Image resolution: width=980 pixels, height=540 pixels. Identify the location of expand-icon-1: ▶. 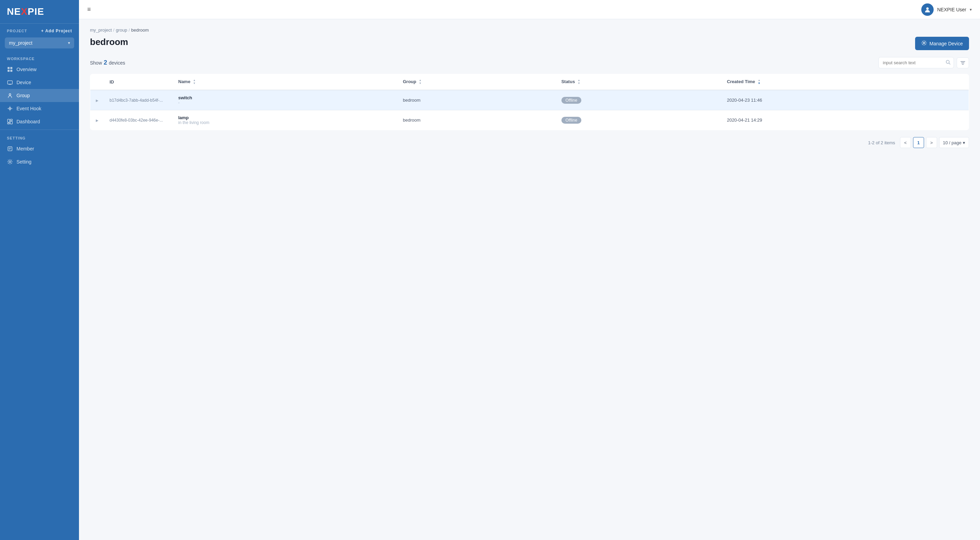
(97, 120).